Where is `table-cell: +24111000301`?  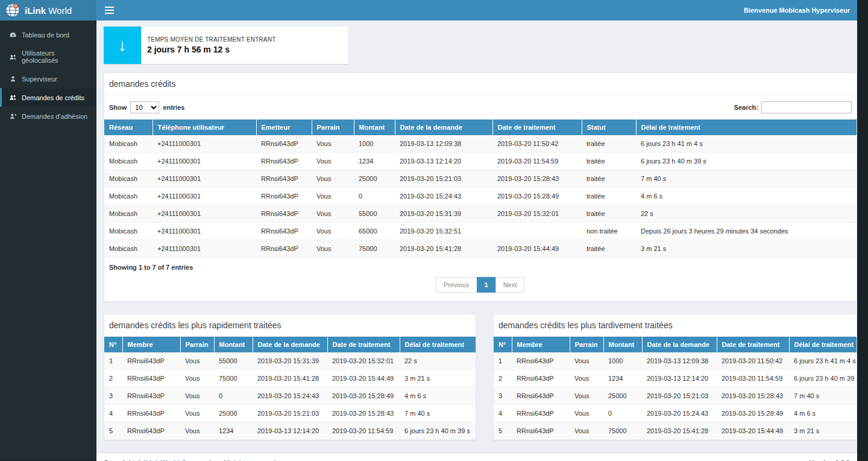 table-cell: +24111000301 is located at coordinates (204, 162).